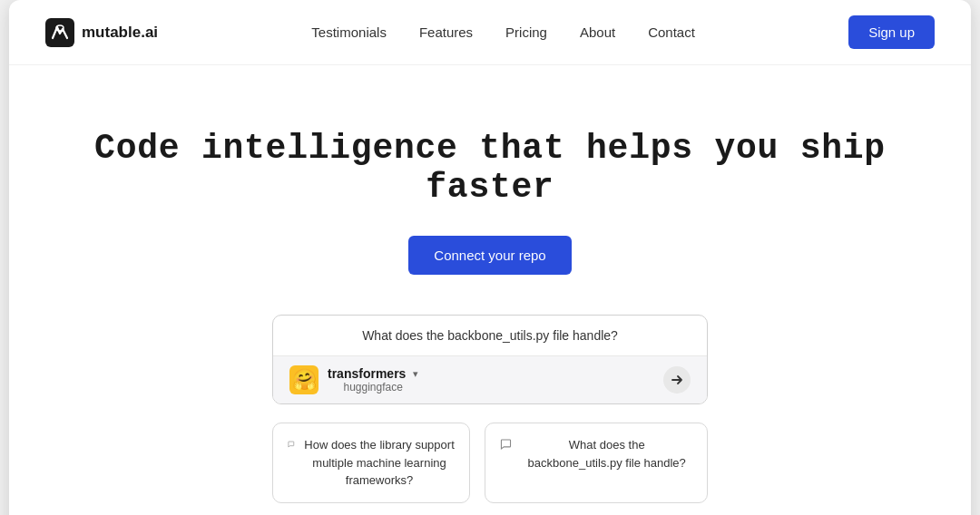 This screenshot has height=515, width=980. What do you see at coordinates (446, 33) in the screenshot?
I see `nav-link-features: Features` at bounding box center [446, 33].